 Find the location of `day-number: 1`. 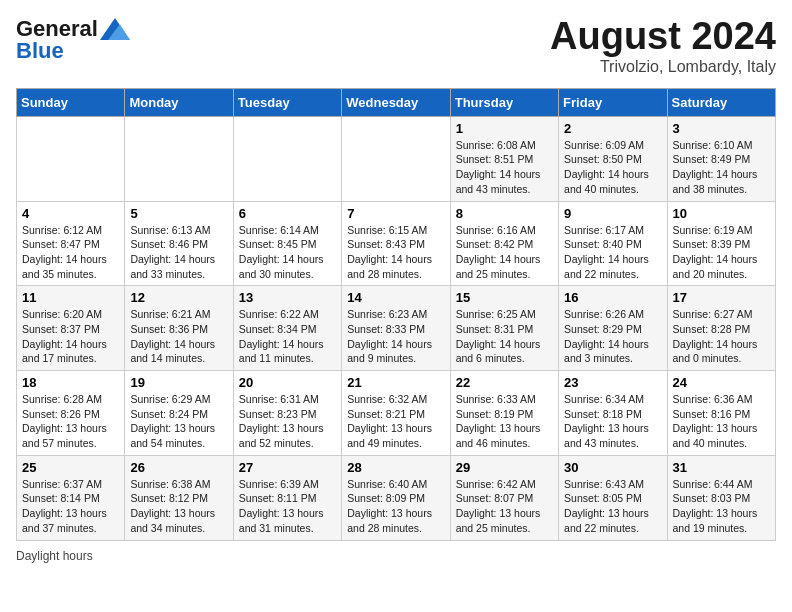

day-number: 1 is located at coordinates (504, 128).